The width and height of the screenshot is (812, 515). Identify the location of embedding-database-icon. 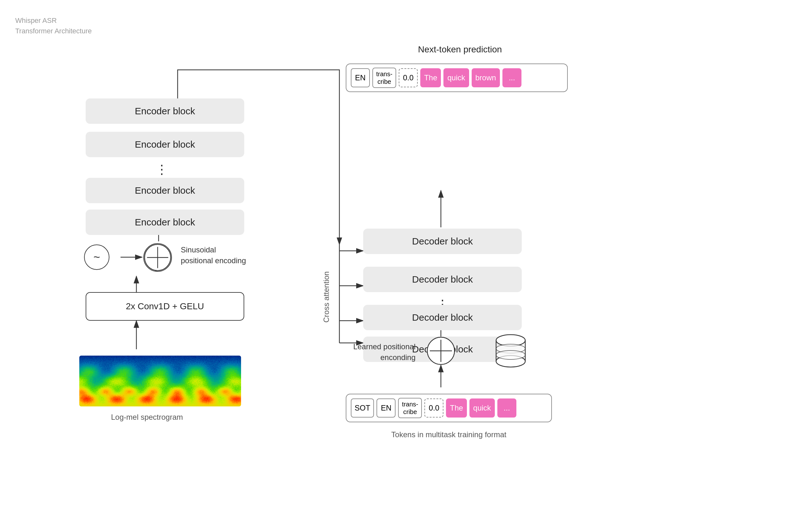
(511, 352).